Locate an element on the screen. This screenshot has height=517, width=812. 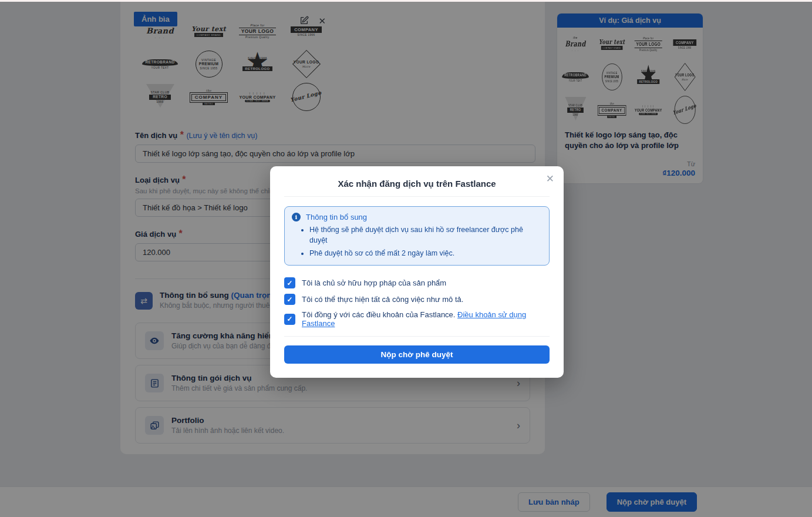
close-icon: ✕ is located at coordinates (550, 179).